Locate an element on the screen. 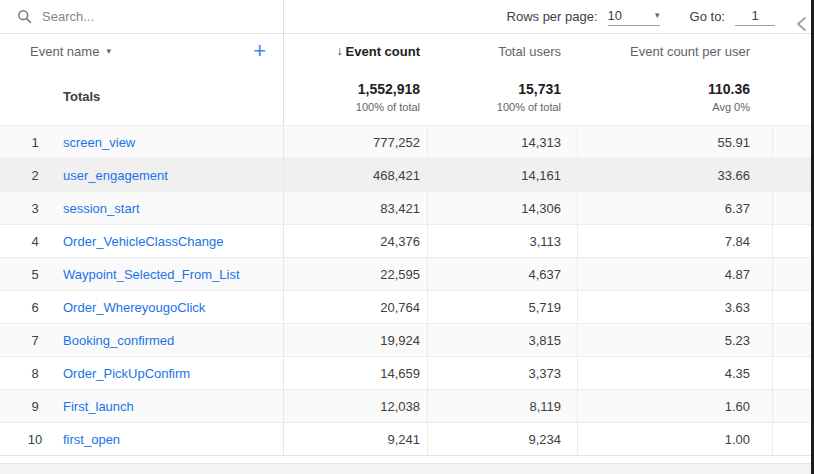 The width and height of the screenshot is (814, 474). row-number: 9 is located at coordinates (35, 406).